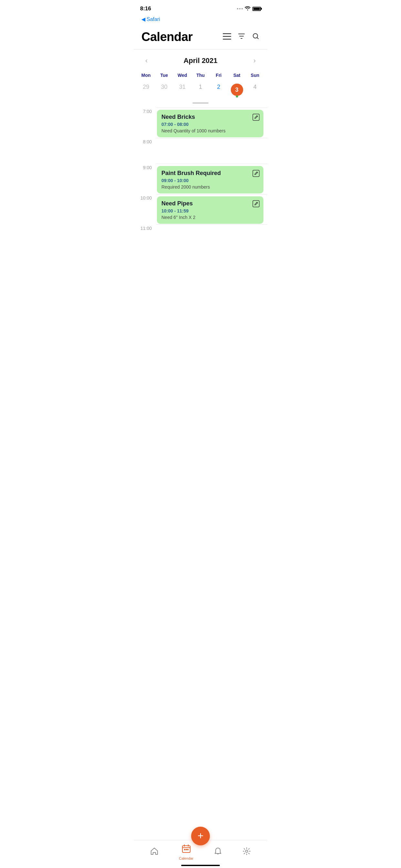 The width and height of the screenshot is (401, 868). What do you see at coordinates (256, 205) in the screenshot?
I see `edit-icon-need-pipes` at bounding box center [256, 205].